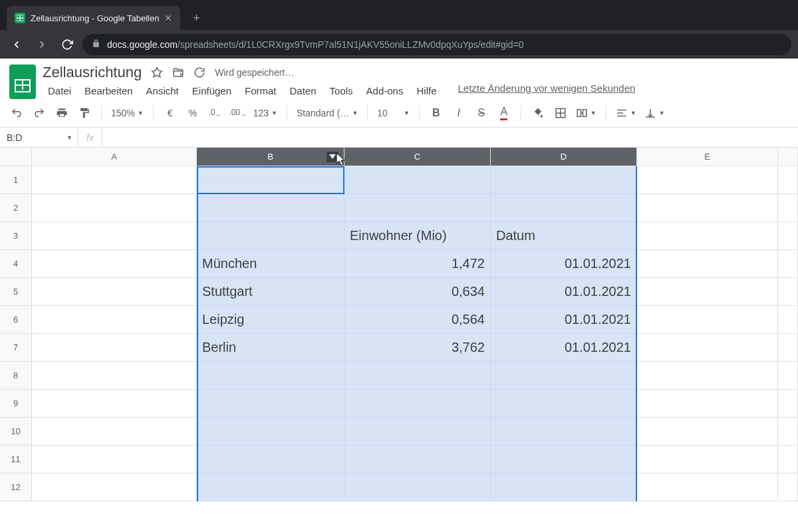  What do you see at coordinates (114, 348) in the screenshot?
I see `cell-a7` at bounding box center [114, 348].